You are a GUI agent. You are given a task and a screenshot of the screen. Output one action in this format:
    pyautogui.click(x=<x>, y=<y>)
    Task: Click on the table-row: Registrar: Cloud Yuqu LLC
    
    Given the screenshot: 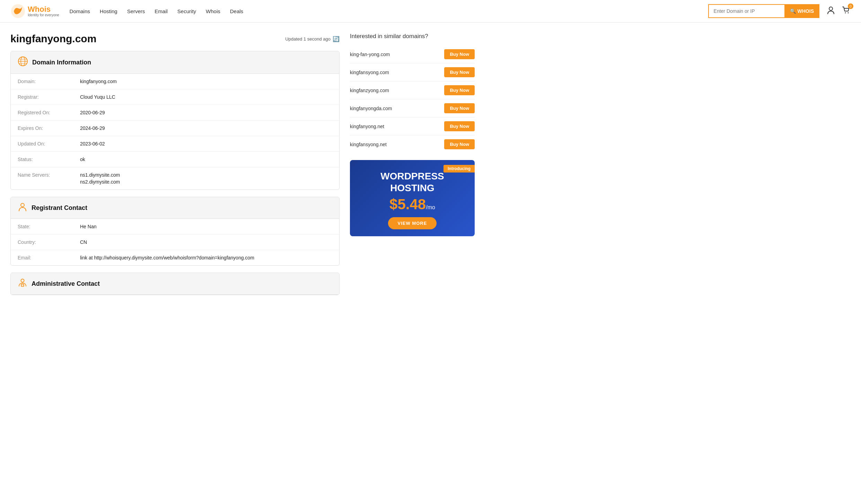 What is the action you would take?
    pyautogui.click(x=175, y=97)
    